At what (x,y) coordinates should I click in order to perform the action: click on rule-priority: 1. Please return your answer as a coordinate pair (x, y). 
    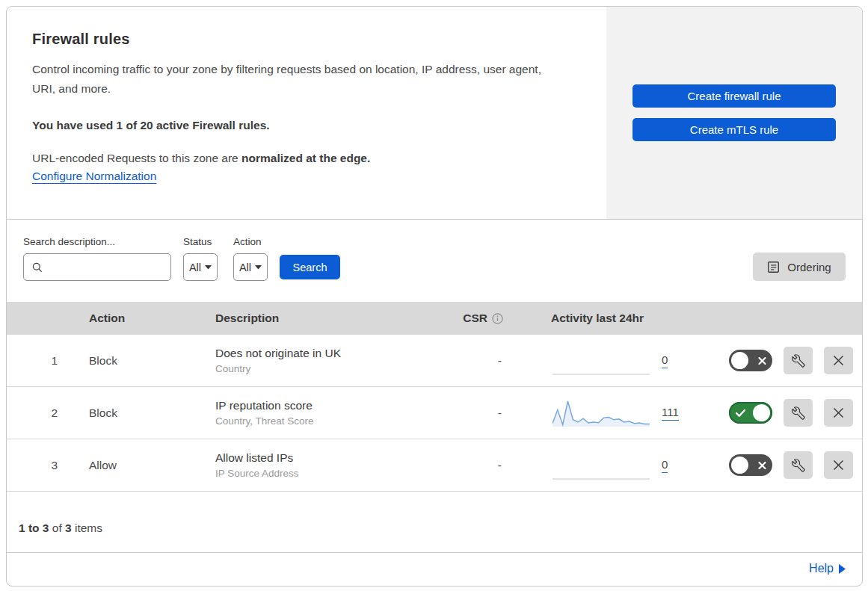
    Looking at the image, I should click on (40, 361).